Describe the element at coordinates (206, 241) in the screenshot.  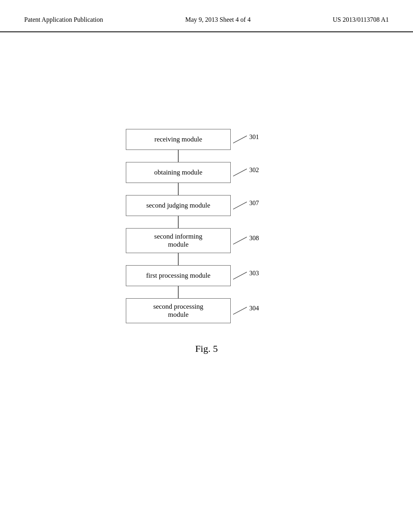
I see `row-second-informing: second informingmodule 308` at that location.